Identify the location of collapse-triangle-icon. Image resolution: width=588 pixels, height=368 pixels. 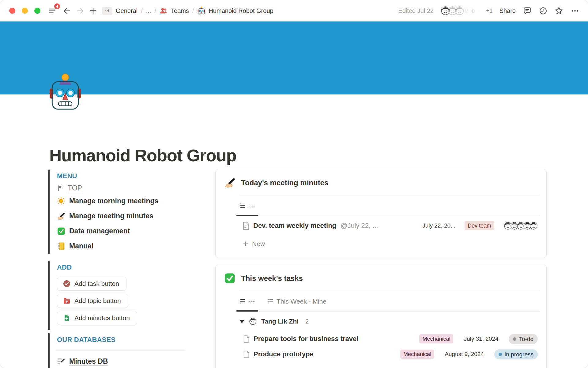
(242, 321).